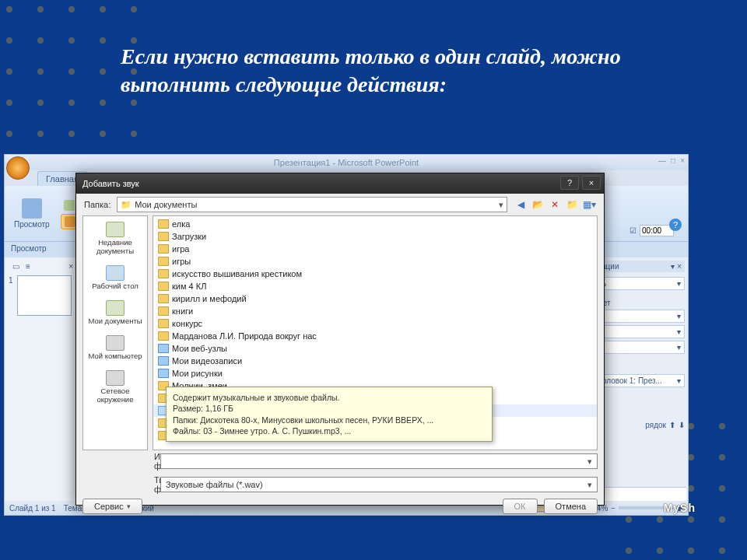 The image size is (747, 560). What do you see at coordinates (375, 373) in the screenshot?
I see `list-item: Мои рисунки` at bounding box center [375, 373].